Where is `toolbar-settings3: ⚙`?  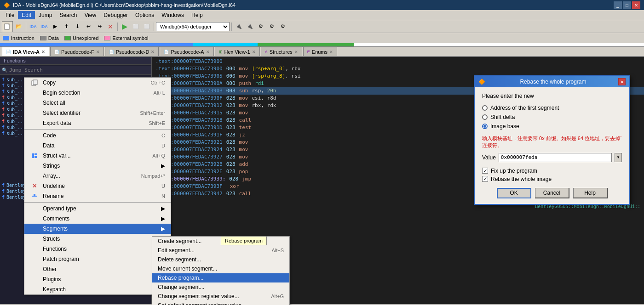
toolbar-settings3: ⚙ is located at coordinates (283, 27).